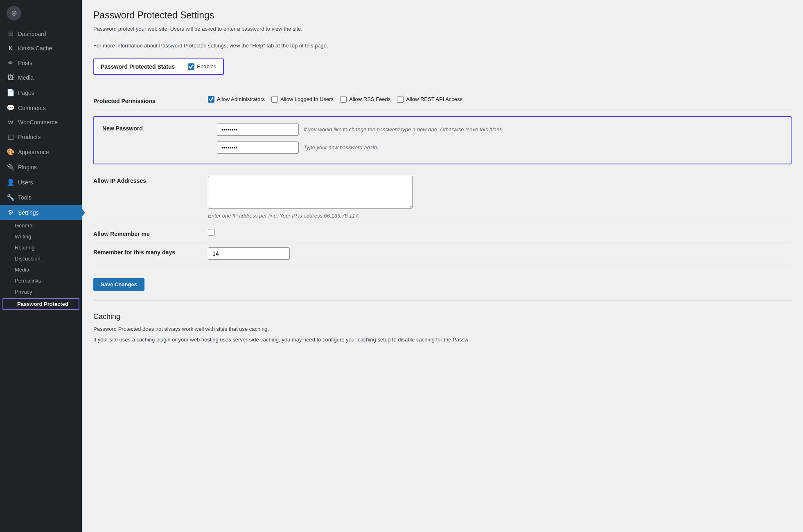 Image resolution: width=803 pixels, height=532 pixels. Describe the element at coordinates (11, 152) in the screenshot. I see `appearance-icon: 🎨` at that location.